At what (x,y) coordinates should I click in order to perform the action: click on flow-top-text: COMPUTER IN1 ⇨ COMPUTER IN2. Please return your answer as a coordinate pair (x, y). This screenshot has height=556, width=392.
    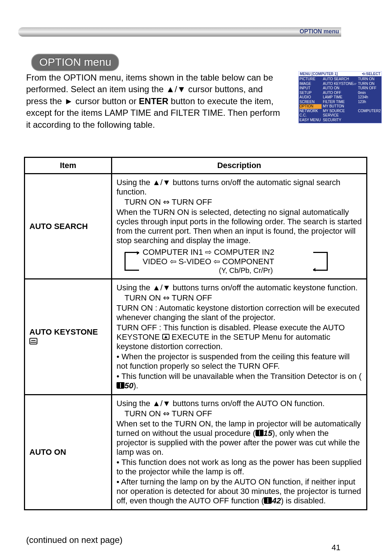
    Looking at the image, I should click on (226, 252).